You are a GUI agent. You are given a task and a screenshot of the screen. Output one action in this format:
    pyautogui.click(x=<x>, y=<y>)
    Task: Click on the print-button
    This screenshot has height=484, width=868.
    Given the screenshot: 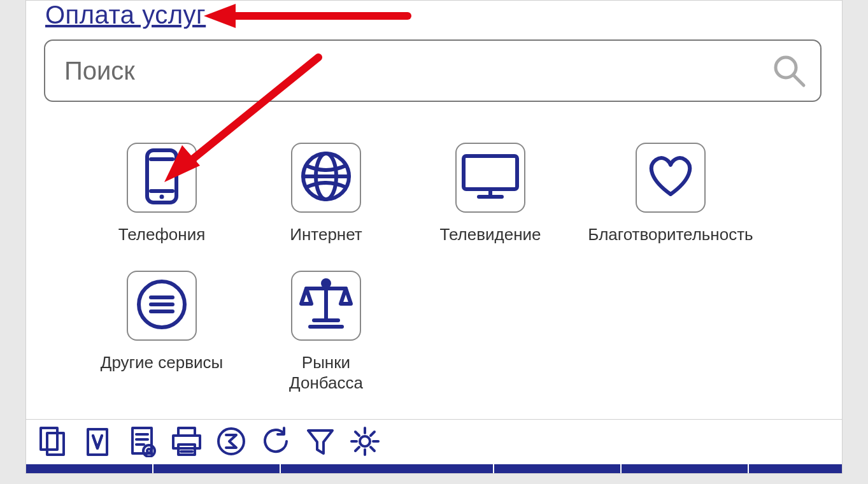 What is the action you would take?
    pyautogui.click(x=187, y=443)
    